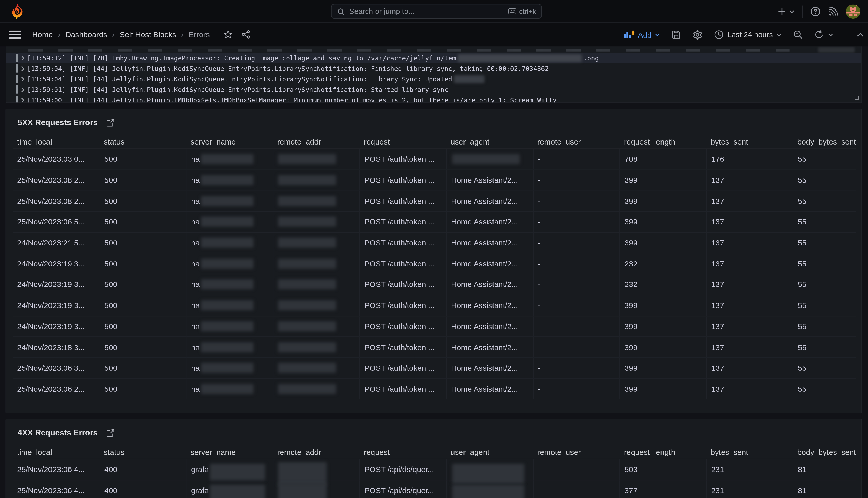 The height and width of the screenshot is (498, 868). Describe the element at coordinates (56, 180) in the screenshot. I see `cell-time-local: 25/Nov/2023:08:2...` at that location.